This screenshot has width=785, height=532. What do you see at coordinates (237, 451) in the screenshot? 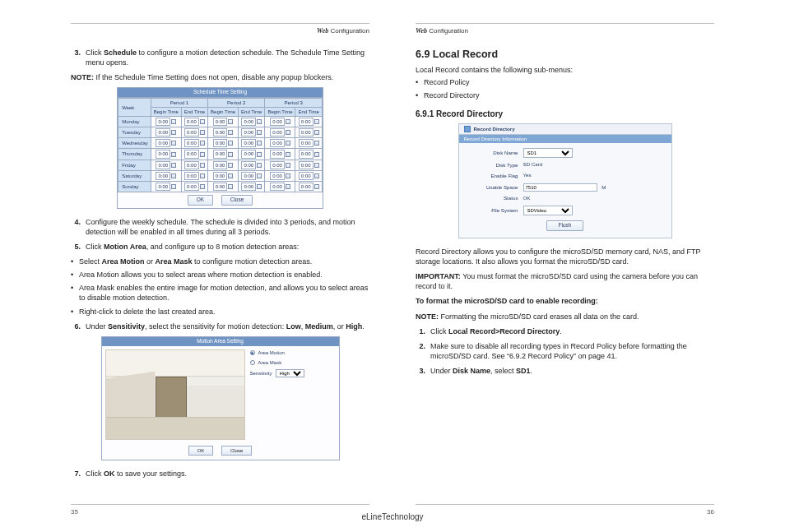
I see `motion-close-button: Close` at bounding box center [237, 451].